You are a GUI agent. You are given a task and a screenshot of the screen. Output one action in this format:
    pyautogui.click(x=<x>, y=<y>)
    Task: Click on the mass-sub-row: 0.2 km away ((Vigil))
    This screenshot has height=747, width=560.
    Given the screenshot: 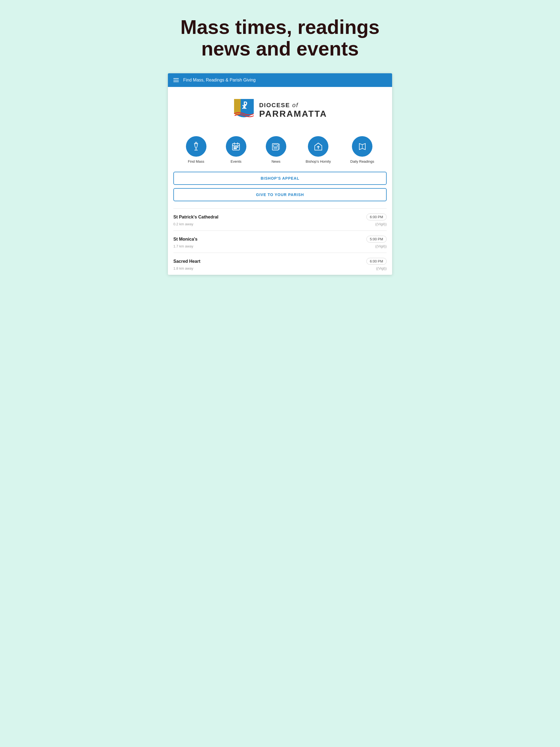 What is the action you would take?
    pyautogui.click(x=280, y=224)
    